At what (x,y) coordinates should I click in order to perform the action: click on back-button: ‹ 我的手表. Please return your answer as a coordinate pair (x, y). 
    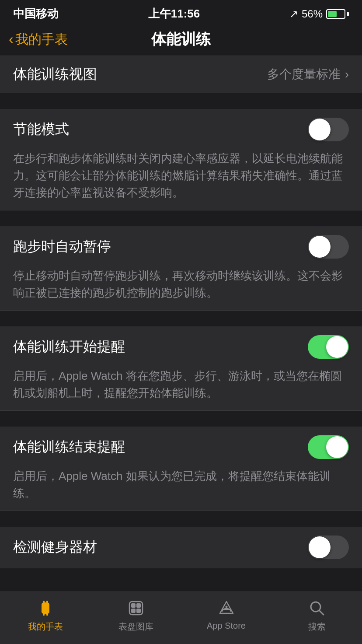
    Looking at the image, I should click on (38, 39).